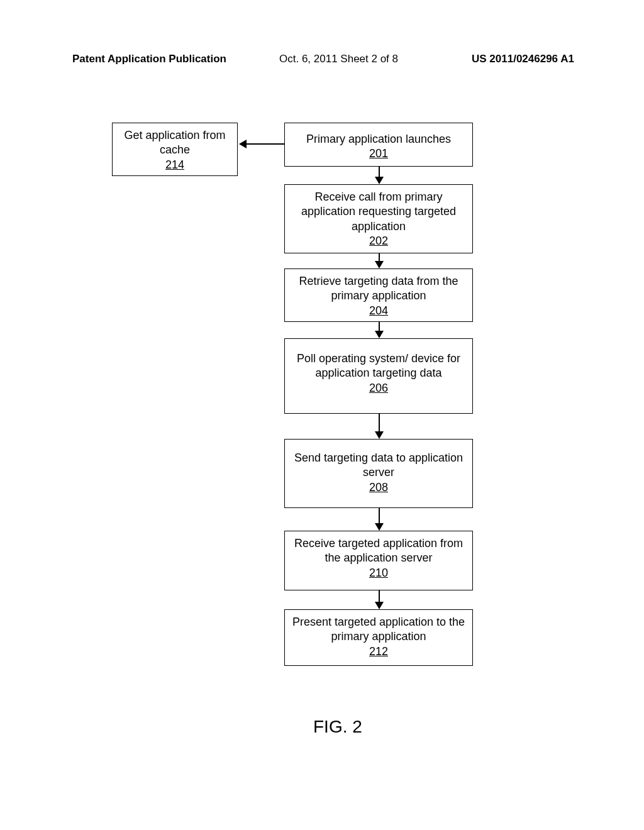 This screenshot has width=644, height=830. What do you see at coordinates (379, 573) in the screenshot?
I see `flow-box-ref: 210` at bounding box center [379, 573].